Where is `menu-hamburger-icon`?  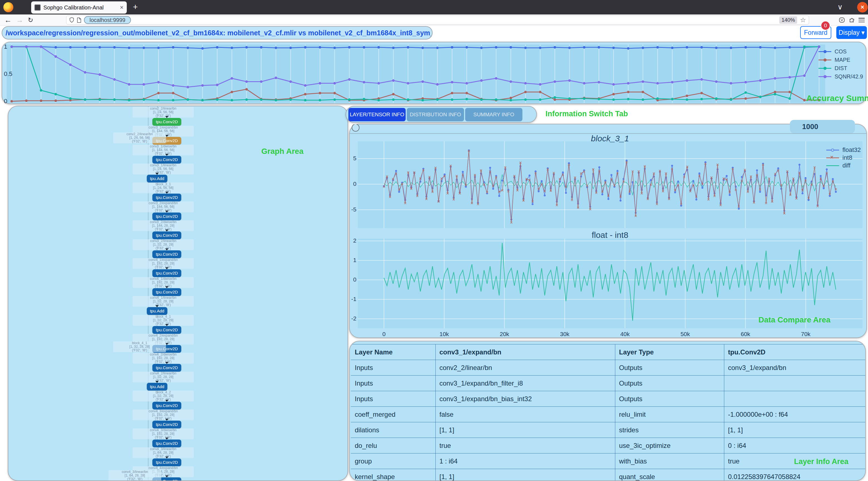
menu-hamburger-icon is located at coordinates (862, 20).